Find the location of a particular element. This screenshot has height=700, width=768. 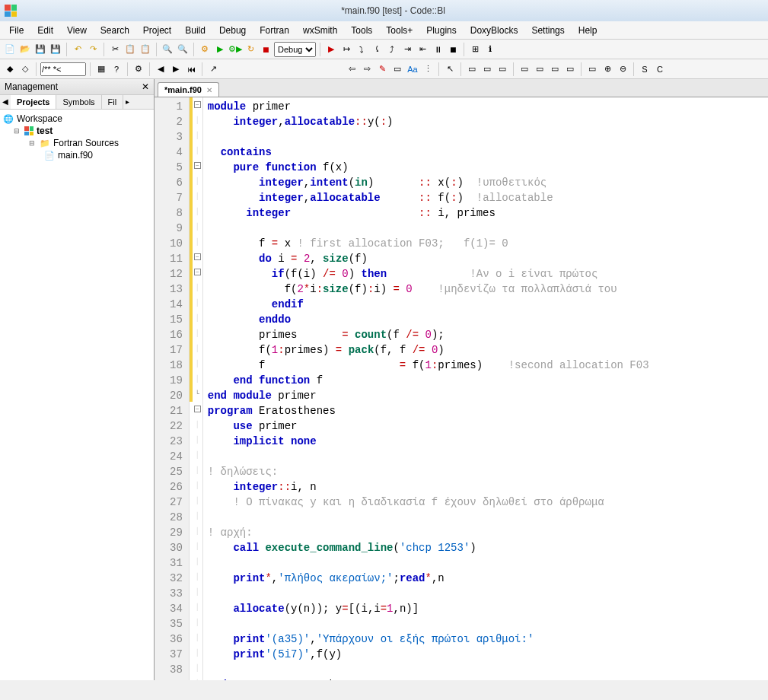

next-line-icon: ⤵ is located at coordinates (362, 49).